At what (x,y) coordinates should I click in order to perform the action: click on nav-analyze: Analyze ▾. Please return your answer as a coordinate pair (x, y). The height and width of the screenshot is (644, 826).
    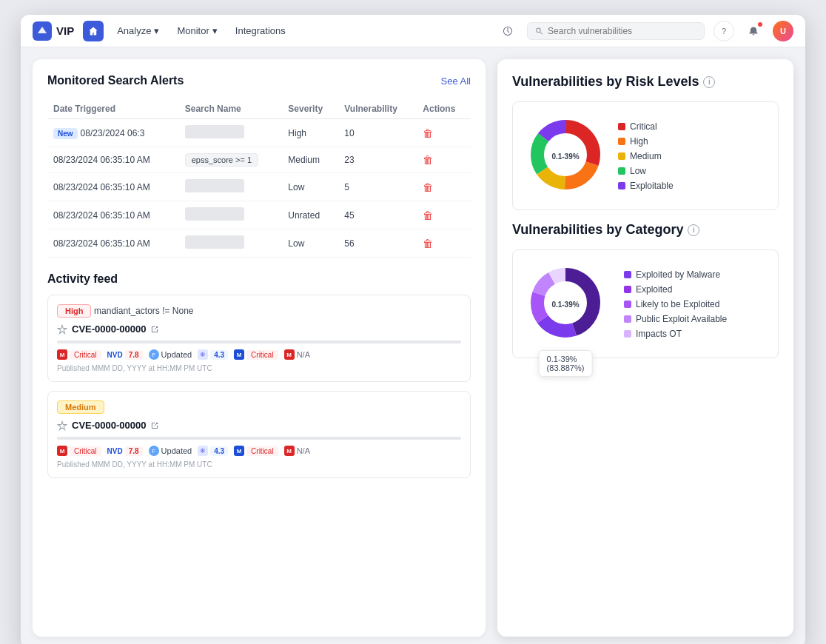
    Looking at the image, I should click on (138, 31).